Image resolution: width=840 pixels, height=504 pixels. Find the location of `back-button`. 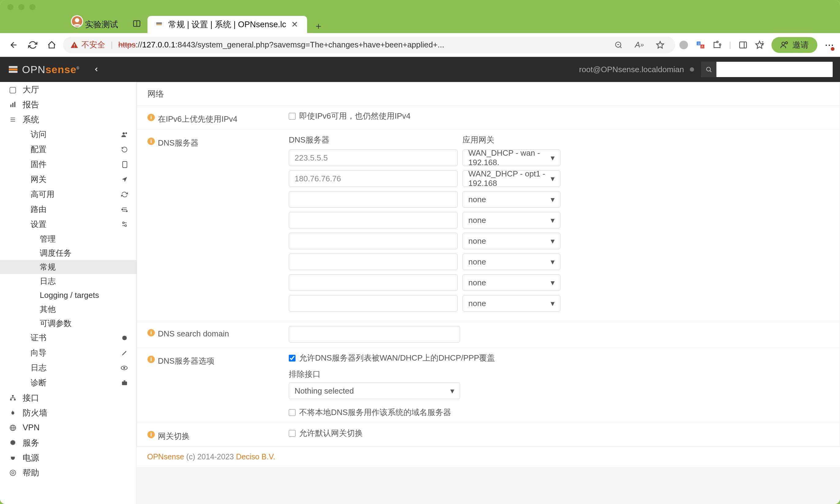

back-button is located at coordinates (14, 45).